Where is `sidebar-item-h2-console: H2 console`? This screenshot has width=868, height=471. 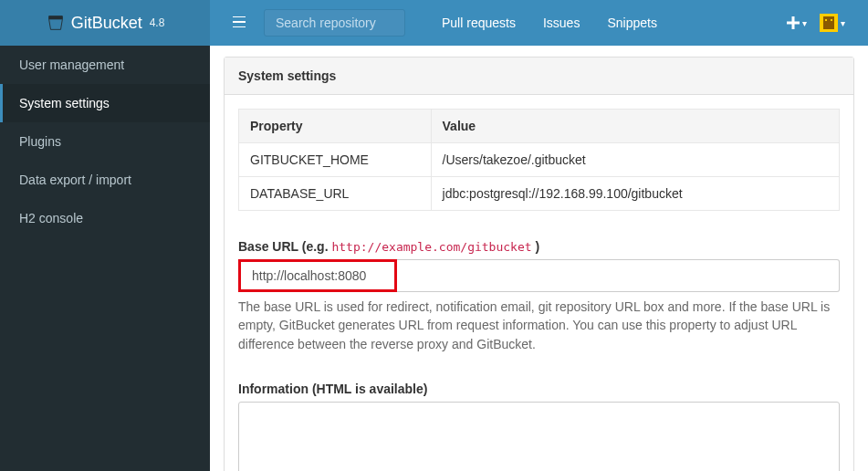
sidebar-item-h2-console: H2 console is located at coordinates (105, 218).